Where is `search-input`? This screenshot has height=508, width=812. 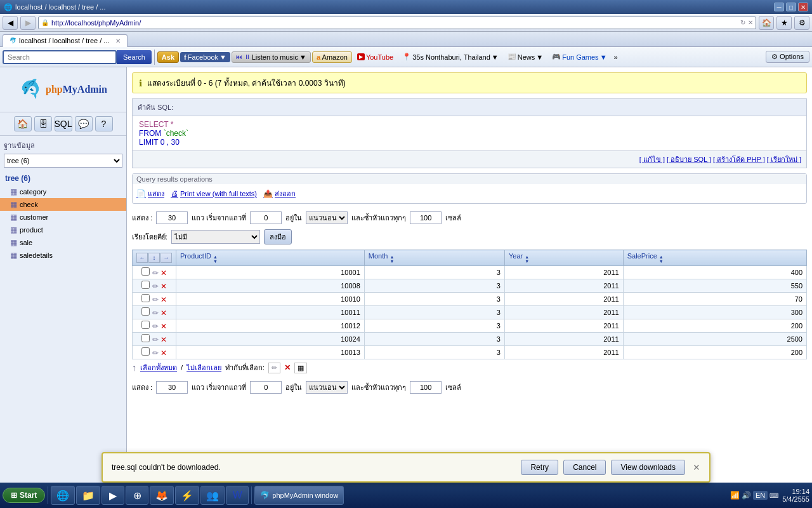
search-input is located at coordinates (60, 57).